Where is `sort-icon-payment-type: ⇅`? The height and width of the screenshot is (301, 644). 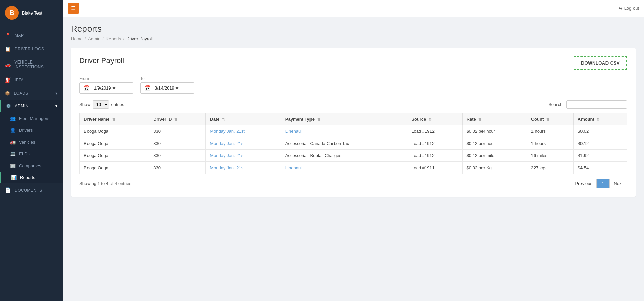
sort-icon-payment-type: ⇅ is located at coordinates (319, 119).